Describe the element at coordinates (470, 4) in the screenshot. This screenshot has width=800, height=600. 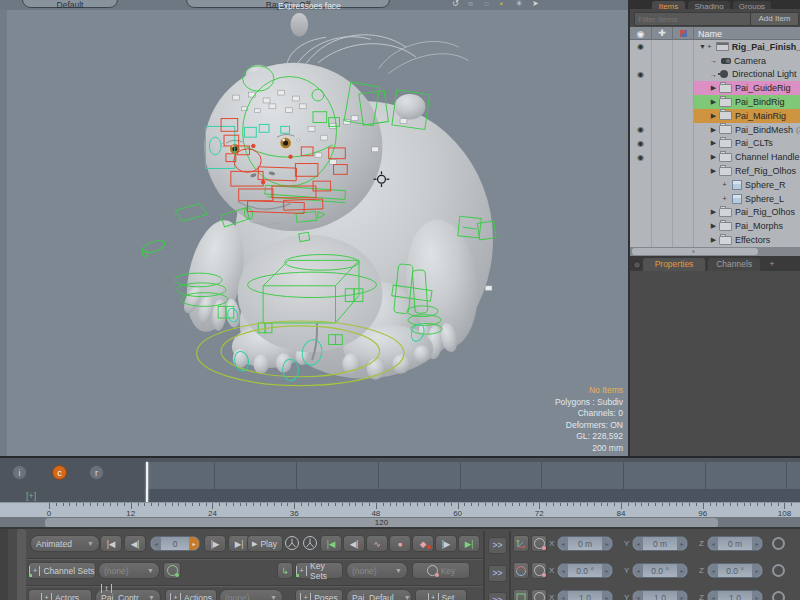
I see `circle-tool-icon: ○` at that location.